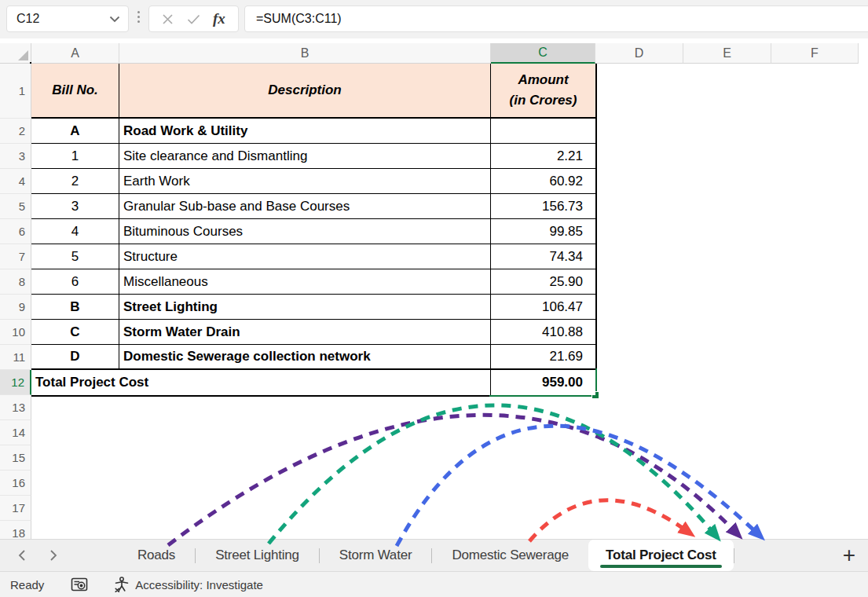 This screenshot has width=868, height=597. What do you see at coordinates (16, 357) in the screenshot?
I see `row-header-11: 11` at bounding box center [16, 357].